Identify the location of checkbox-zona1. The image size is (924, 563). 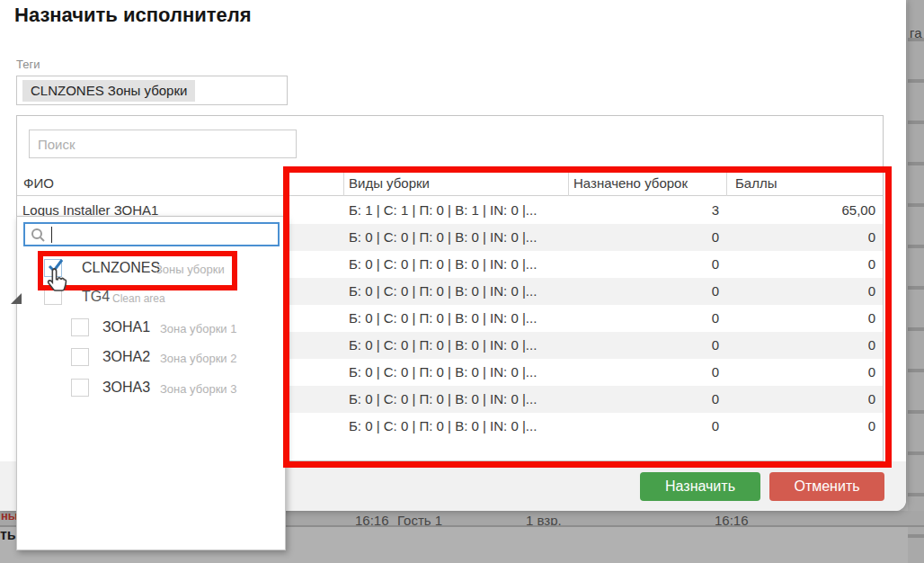
(80, 327).